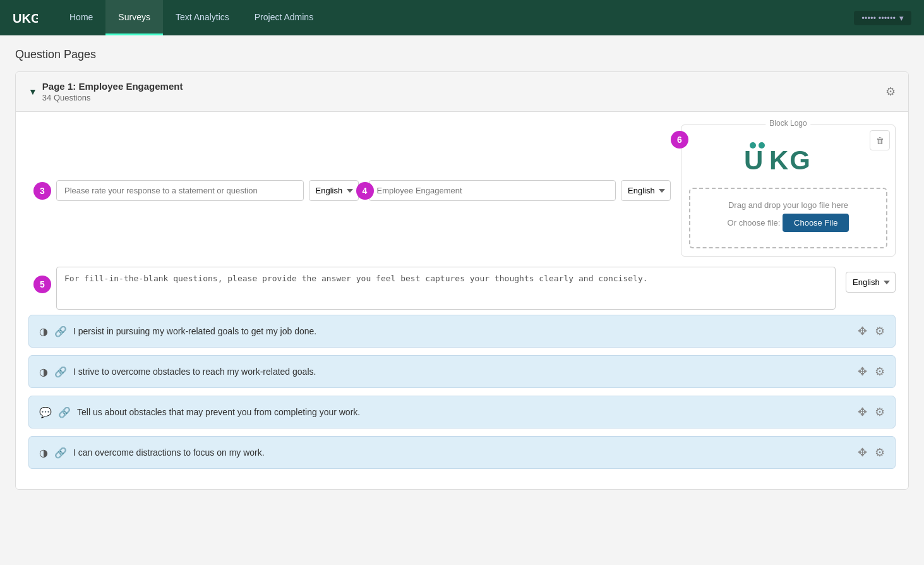 Image resolution: width=924 pixels, height=565 pixels. I want to click on question-text: Tell us about obstacles that may prevent…, so click(219, 412).